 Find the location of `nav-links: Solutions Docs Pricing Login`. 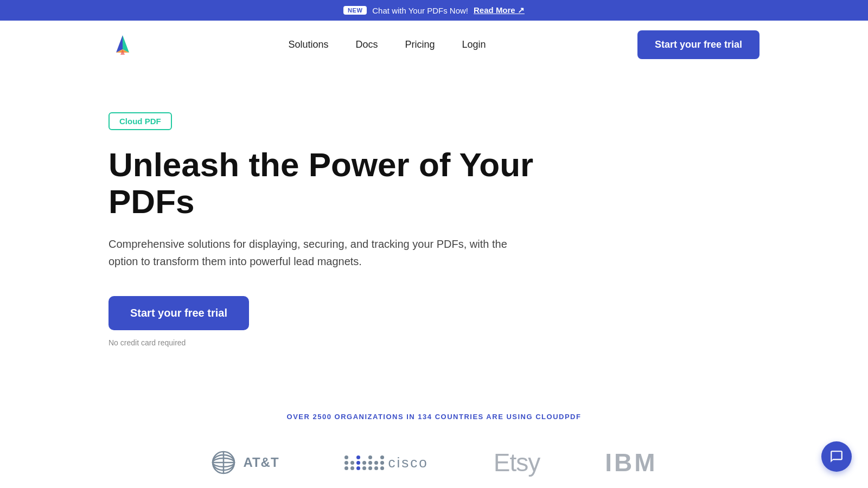

nav-links: Solutions Docs Pricing Login is located at coordinates (387, 44).